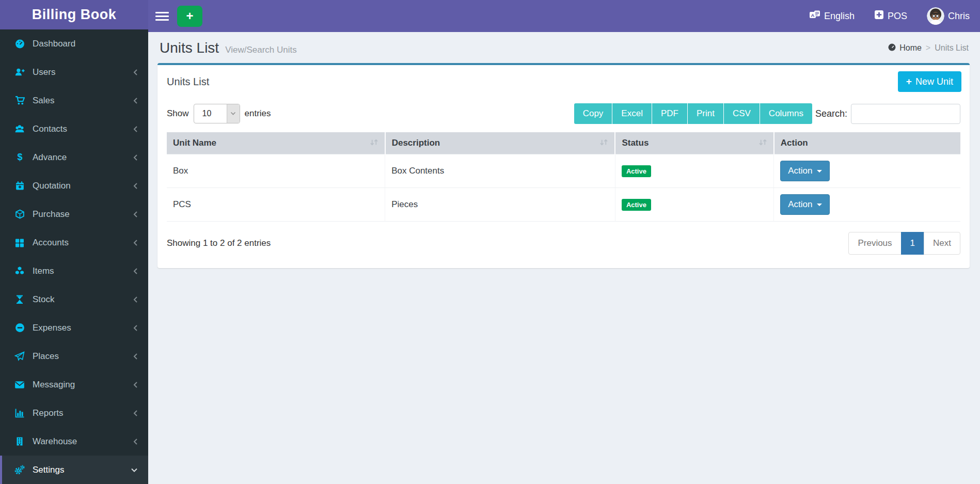 Image resolution: width=980 pixels, height=484 pixels. Describe the element at coordinates (74, 243) in the screenshot. I see `sidebar-item-accounts: Accounts` at that location.